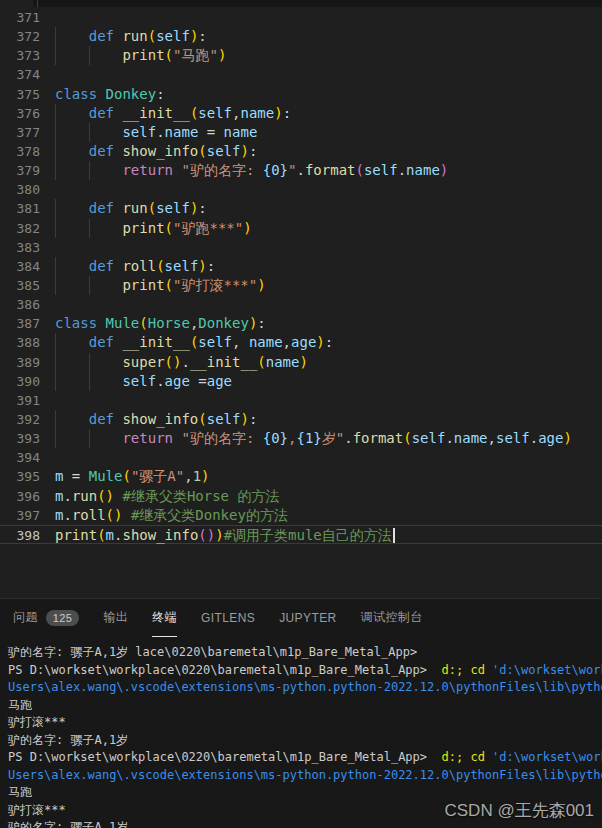 Image resolution: width=602 pixels, height=828 pixels. What do you see at coordinates (20, 228) in the screenshot?
I see `line-number: 382` at bounding box center [20, 228].